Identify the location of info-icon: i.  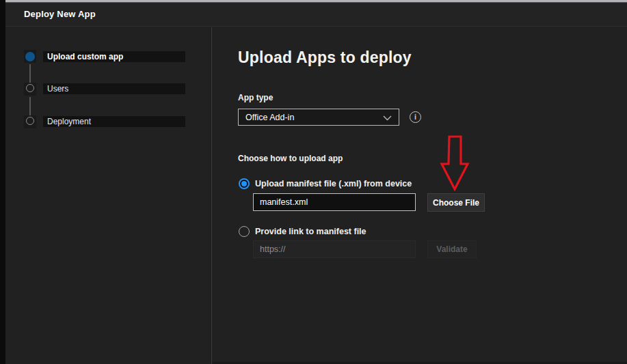
(416, 117).